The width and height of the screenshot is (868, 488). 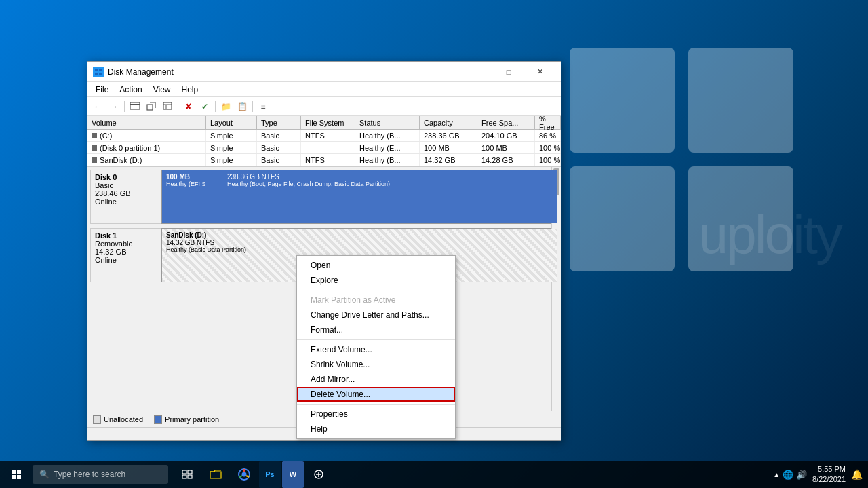 I want to click on sandisk-status: Healthy (Basic Data Partition), so click(x=359, y=250).